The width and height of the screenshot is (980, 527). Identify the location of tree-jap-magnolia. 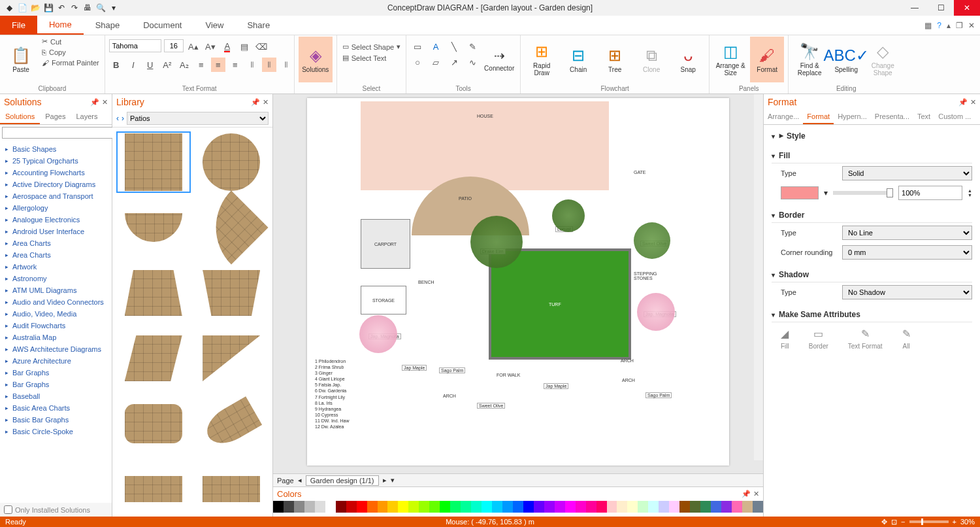
(656, 312).